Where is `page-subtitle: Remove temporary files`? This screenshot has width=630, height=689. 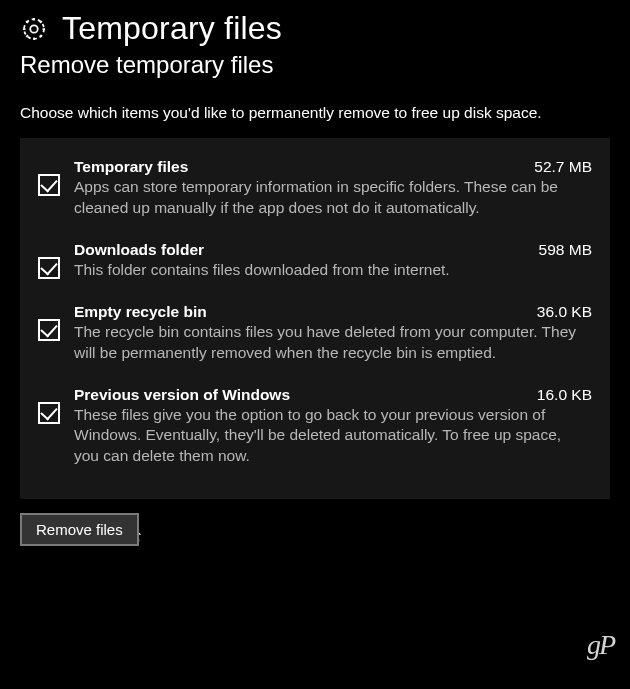 page-subtitle: Remove temporary files is located at coordinates (315, 65).